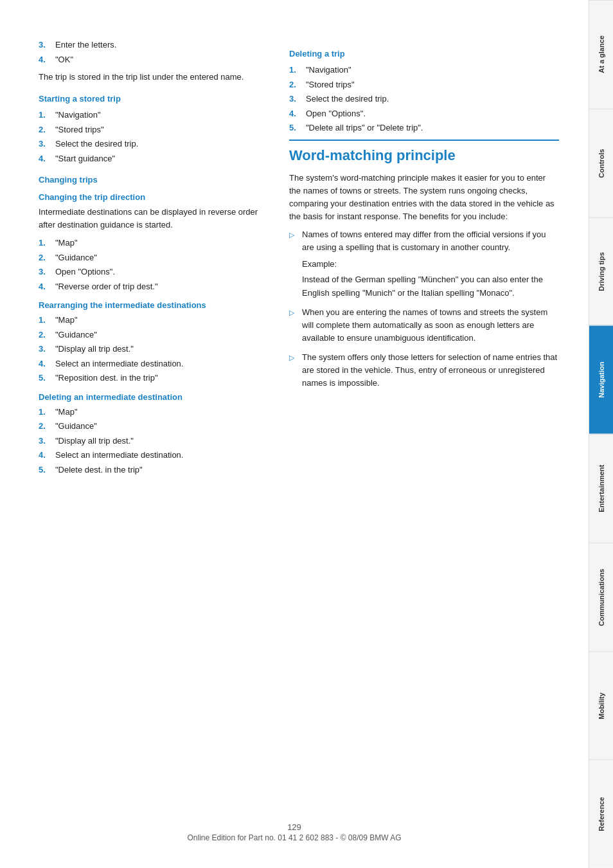  I want to click on footer-note: Online Edition for Part no. 01 41 2 602 …, so click(294, 838).